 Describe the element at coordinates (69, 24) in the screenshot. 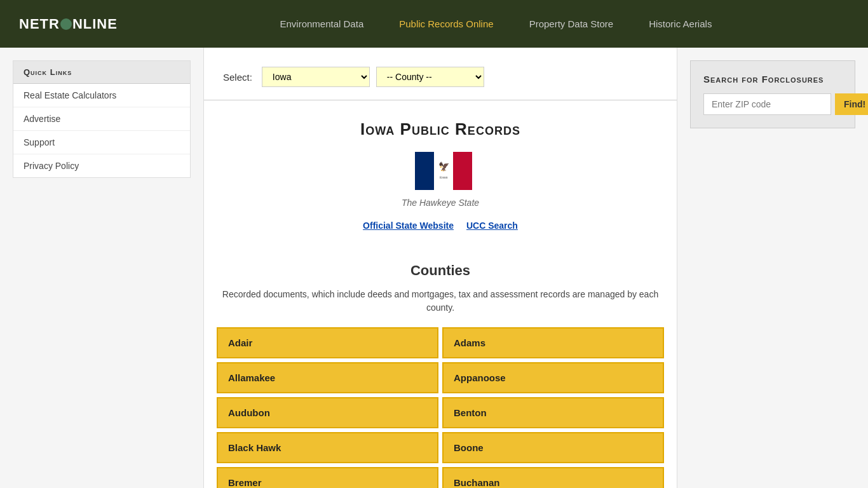

I see `logo: NETRNLINE` at that location.